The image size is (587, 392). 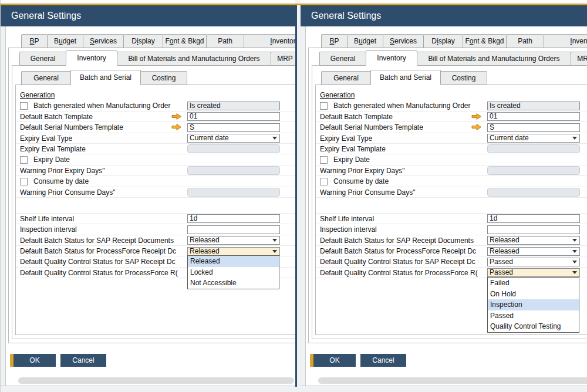 What do you see at coordinates (534, 272) in the screenshot?
I see `qc-status-pf-dropdown-open: Passed` at bounding box center [534, 272].